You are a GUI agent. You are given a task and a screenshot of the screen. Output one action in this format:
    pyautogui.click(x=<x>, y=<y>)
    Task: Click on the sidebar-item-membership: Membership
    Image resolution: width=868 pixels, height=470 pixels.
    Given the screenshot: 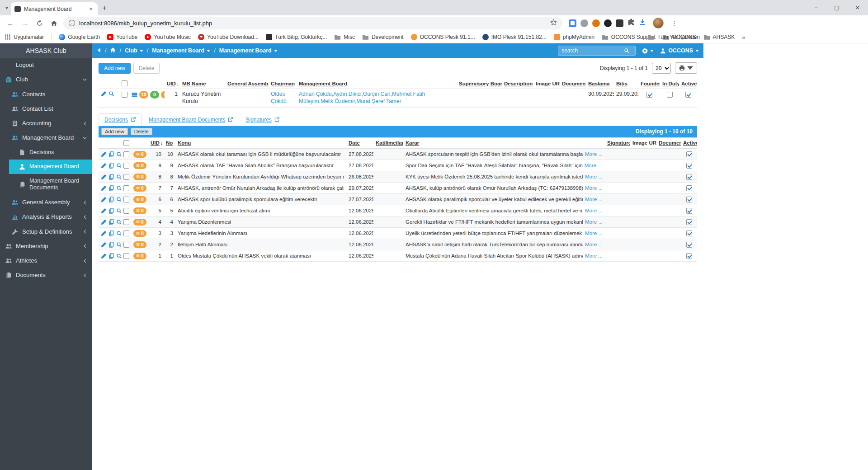 What is the action you would take?
    pyautogui.click(x=46, y=246)
    